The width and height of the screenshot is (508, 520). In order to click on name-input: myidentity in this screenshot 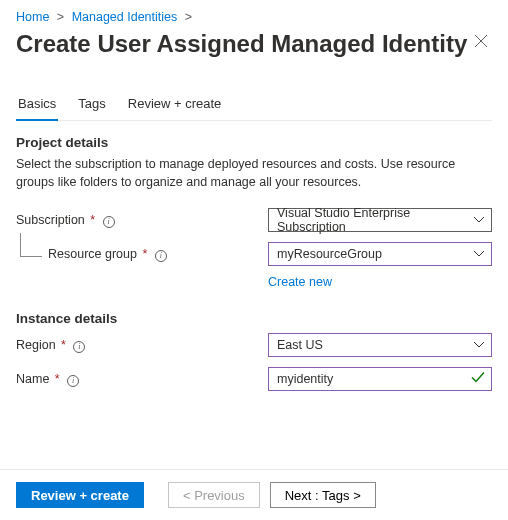, I will do `click(380, 379)`.